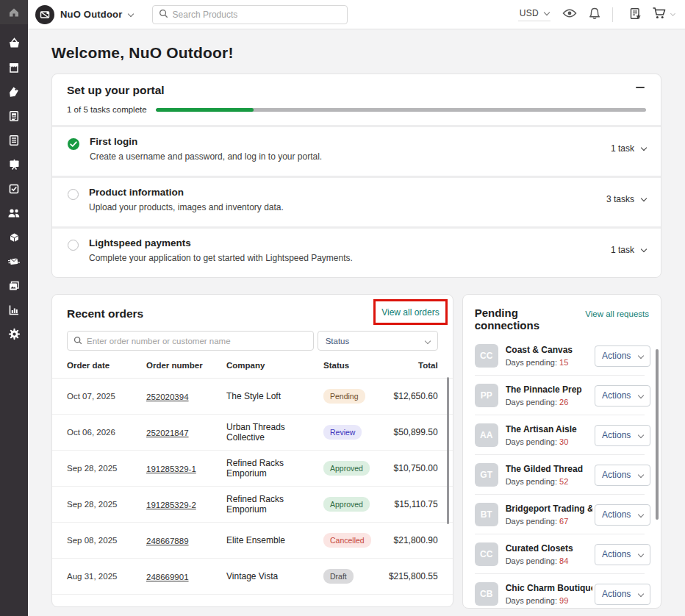 Image resolution: width=685 pixels, height=616 pixels. Describe the element at coordinates (14, 91) in the screenshot. I see `sidebar-item-products` at that location.